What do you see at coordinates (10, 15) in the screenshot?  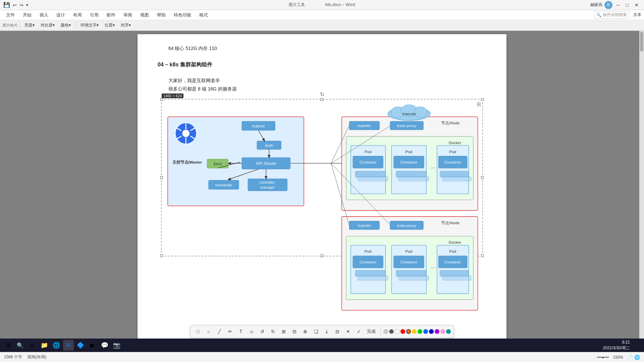 I see `menu-file: 文件` at bounding box center [10, 15].